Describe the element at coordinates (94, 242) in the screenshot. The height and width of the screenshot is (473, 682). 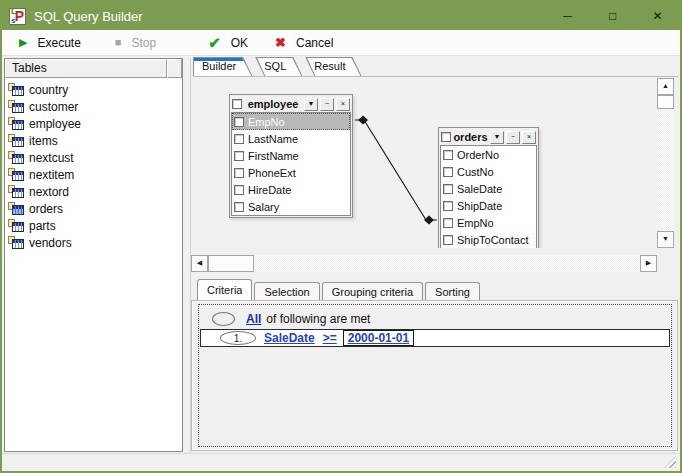
I see `table-item-vendors: vendors` at that location.